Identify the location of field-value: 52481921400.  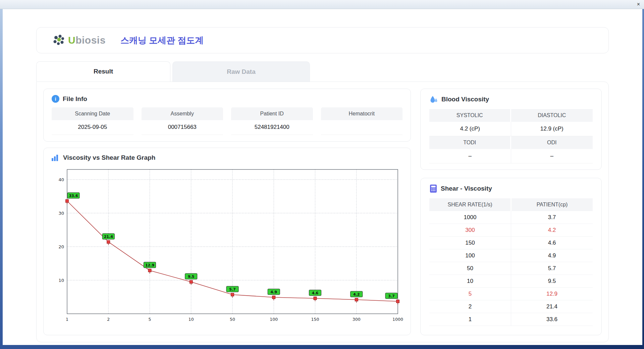
(272, 128).